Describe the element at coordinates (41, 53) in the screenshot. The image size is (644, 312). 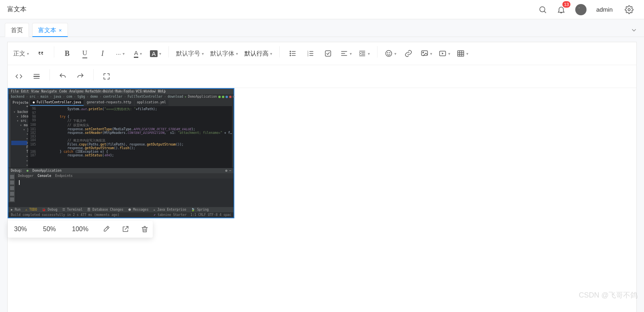
I see `blockquote-button` at that location.